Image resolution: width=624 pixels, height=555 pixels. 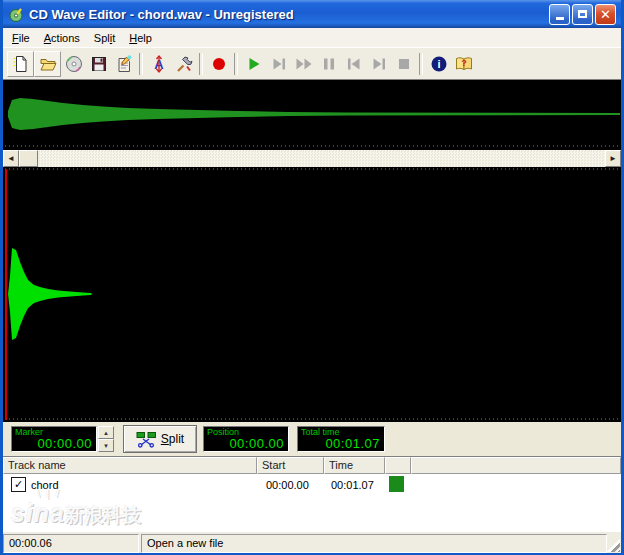 What do you see at coordinates (140, 38) in the screenshot?
I see `menu-help: Help` at bounding box center [140, 38].